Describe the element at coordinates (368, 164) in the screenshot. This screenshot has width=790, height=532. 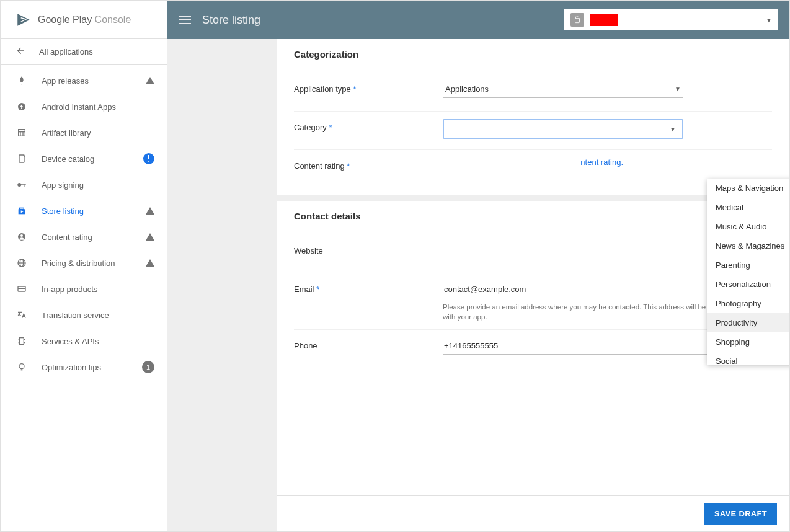
I see `field-label: Content rating *` at that location.